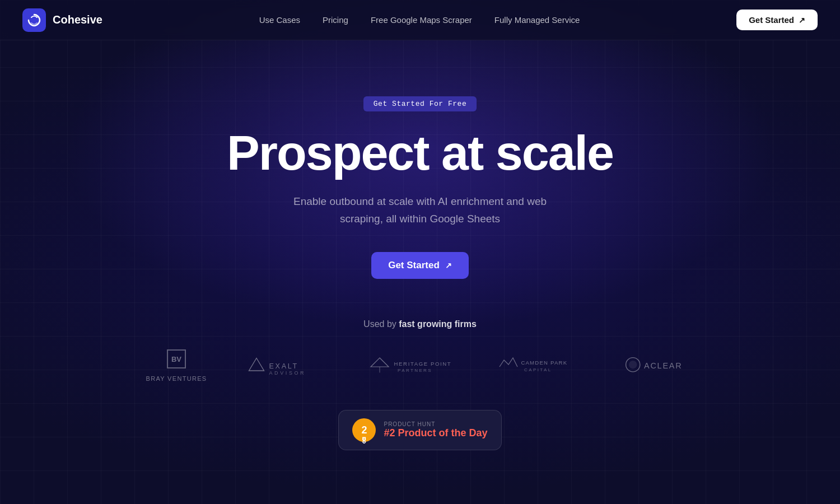  I want to click on brand-logo, so click(34, 20).